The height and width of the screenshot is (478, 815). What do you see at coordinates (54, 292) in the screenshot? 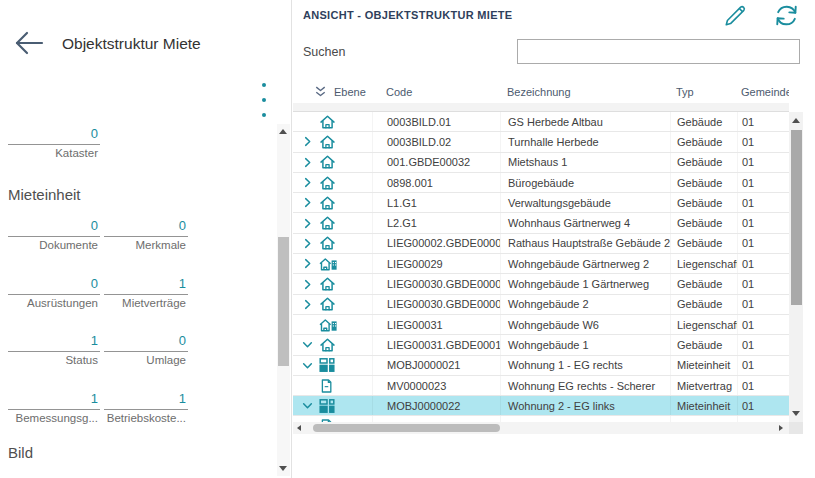
I see `stat-tile-ausruestungen: 0 Ausrüstungen` at bounding box center [54, 292].